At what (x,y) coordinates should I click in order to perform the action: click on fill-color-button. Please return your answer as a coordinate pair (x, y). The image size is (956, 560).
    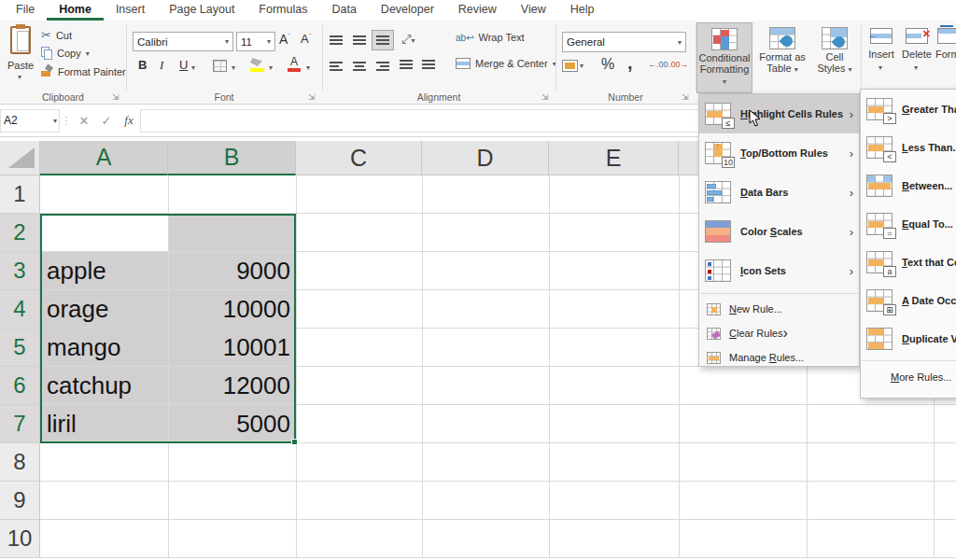
    Looking at the image, I should click on (258, 65).